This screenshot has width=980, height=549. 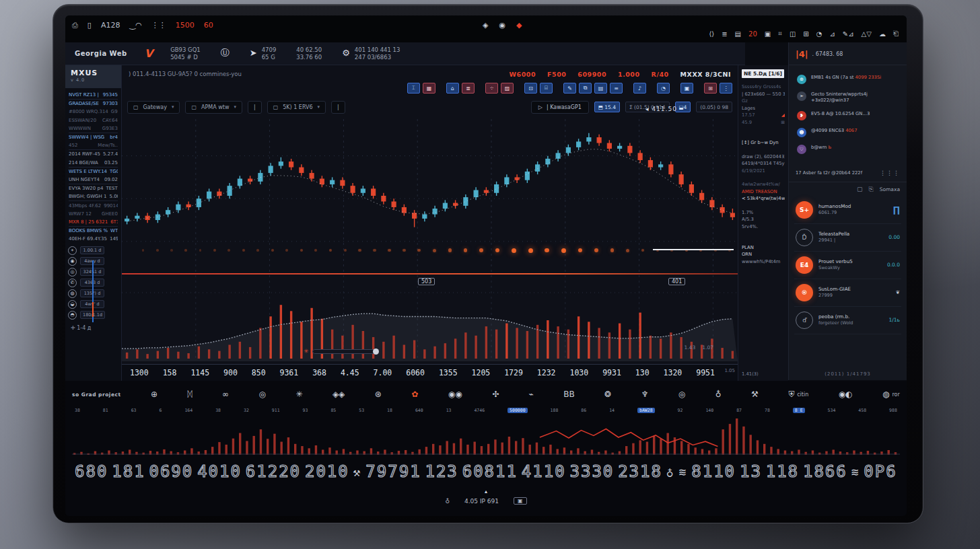 I want to click on rune-icon: ᛞ, so click(x=190, y=394).